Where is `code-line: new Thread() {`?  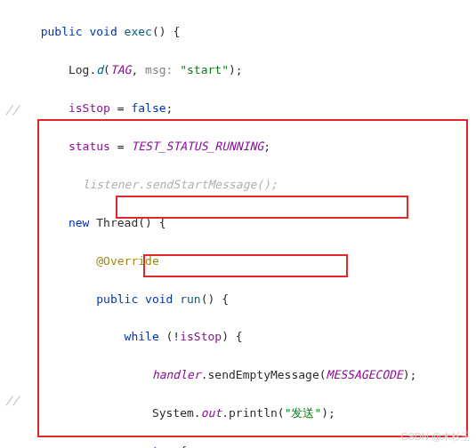
code-line: new Thread() { is located at coordinates (249, 222).